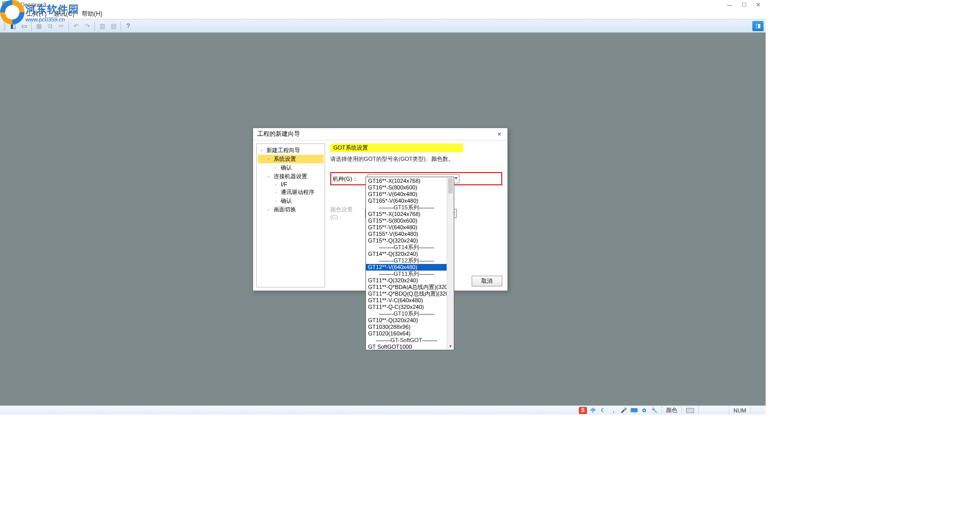 This screenshot has width=980, height=531. I want to click on model-dropdown-list: GT16**-X(1024x768)GT16**-S(800x600)GT16*…, so click(410, 263).